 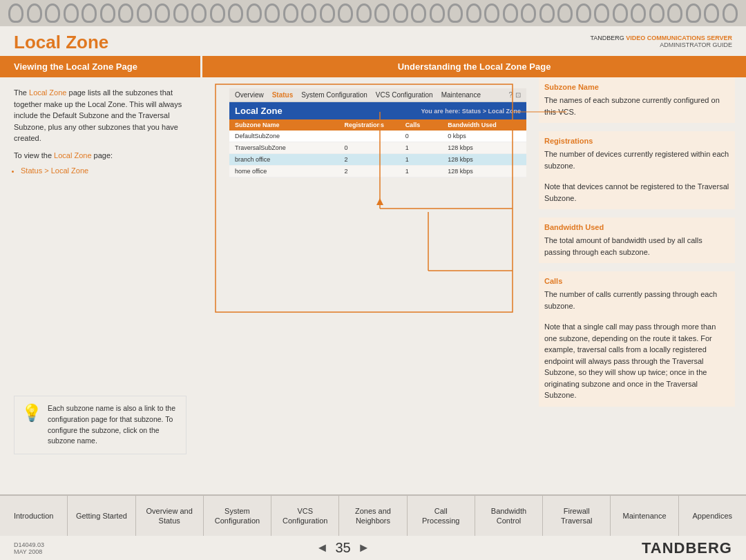 What do you see at coordinates (441, 516) in the screenshot?
I see `tab-call-processing: CallProcessing` at bounding box center [441, 516].